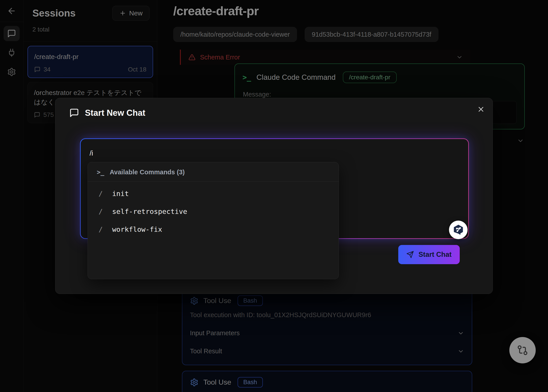  What do you see at coordinates (107, 113) in the screenshot?
I see `modal-header: Start New Chat` at bounding box center [107, 113].